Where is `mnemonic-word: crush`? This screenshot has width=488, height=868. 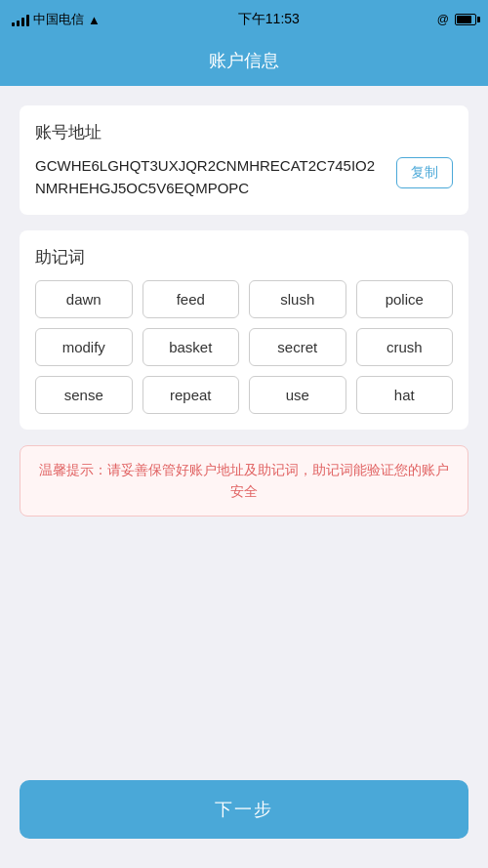 mnemonic-word: crush is located at coordinates (405, 348).